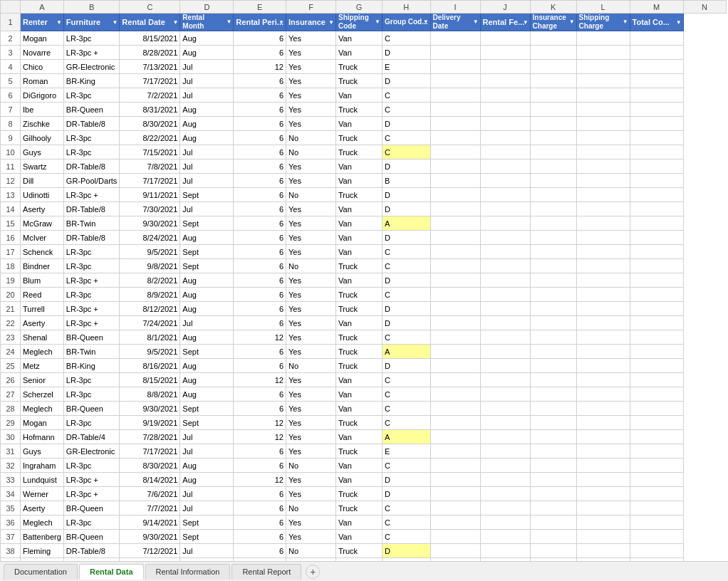  Describe the element at coordinates (363, 38) in the screenshot. I see `table-row: 2MoganLR-3pc8/15/2021Aug6YesVanC` at that location.